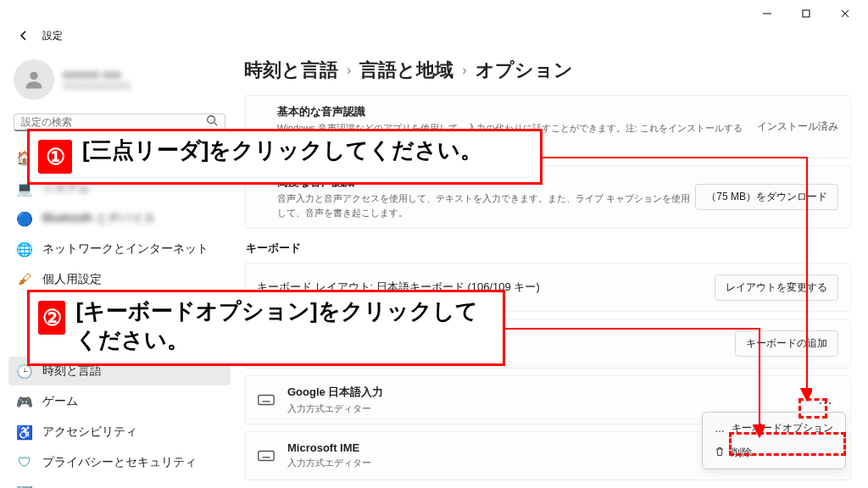  I want to click on bluetooth-icon: 🔵, so click(25, 219).